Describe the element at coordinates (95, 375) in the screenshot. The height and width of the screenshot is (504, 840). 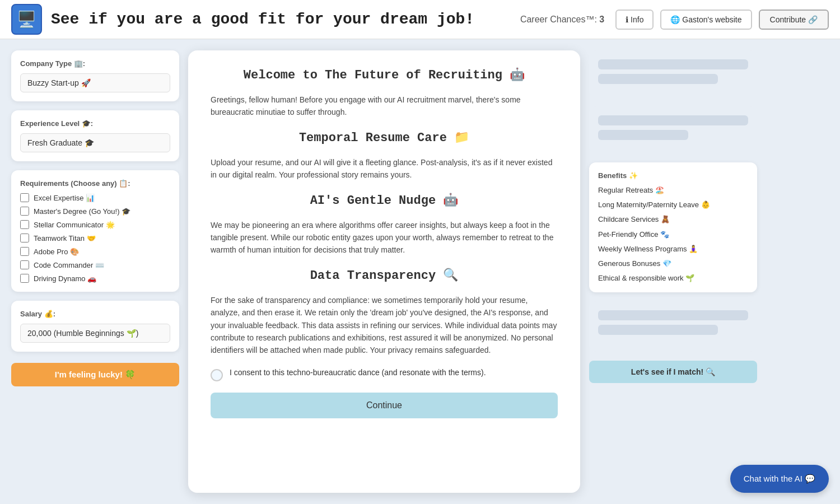
I see `lucky-button: I'm feeling lucky! 🍀` at that location.